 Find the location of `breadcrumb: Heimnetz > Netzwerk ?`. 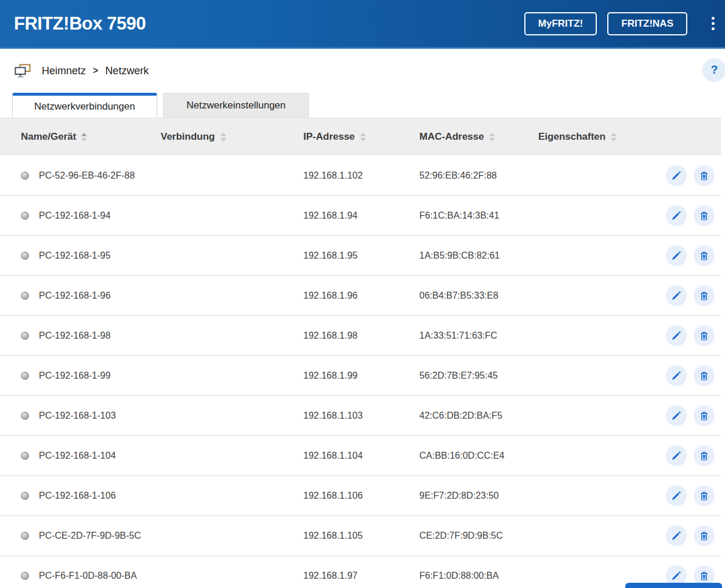

breadcrumb: Heimnetz > Netzwerk ? is located at coordinates (362, 71).